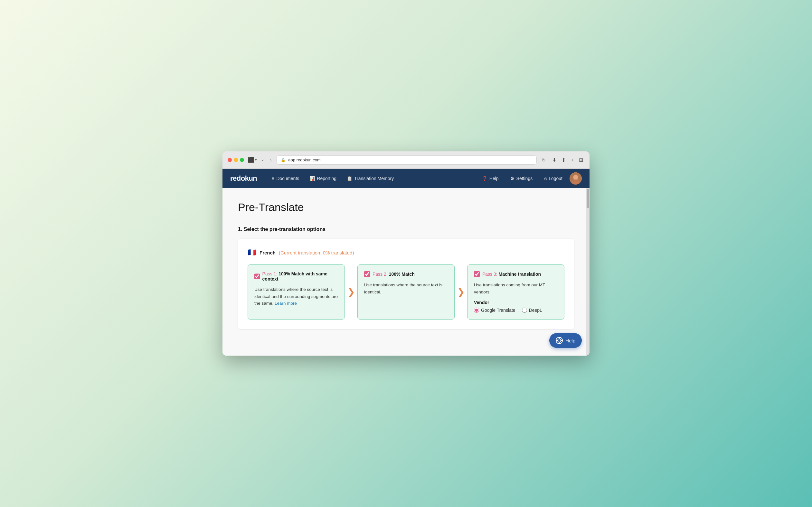 The image size is (812, 507). What do you see at coordinates (495, 310) in the screenshot?
I see `vendor-google-option: Google Translate` at bounding box center [495, 310].